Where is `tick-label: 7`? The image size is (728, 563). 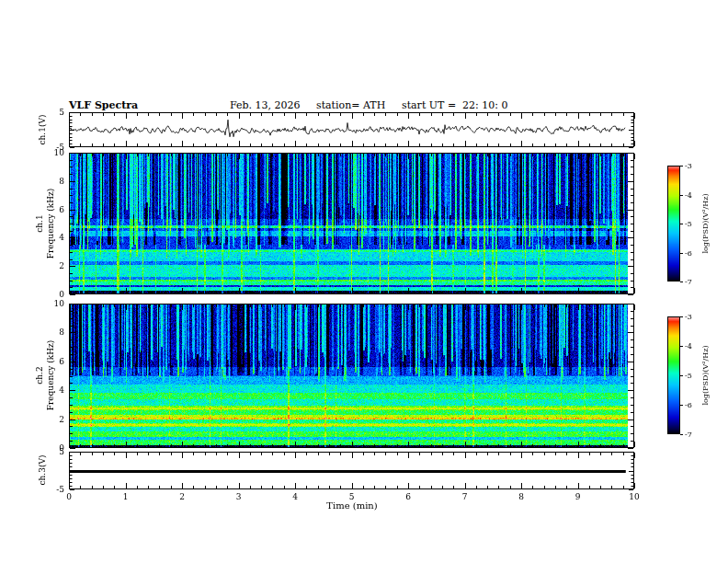 tick-label: 7 is located at coordinates (465, 497).